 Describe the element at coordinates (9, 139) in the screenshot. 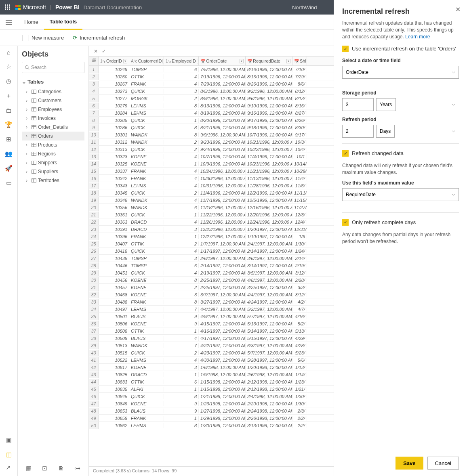

I see `rail-apps-icon: ⊞` at that location.